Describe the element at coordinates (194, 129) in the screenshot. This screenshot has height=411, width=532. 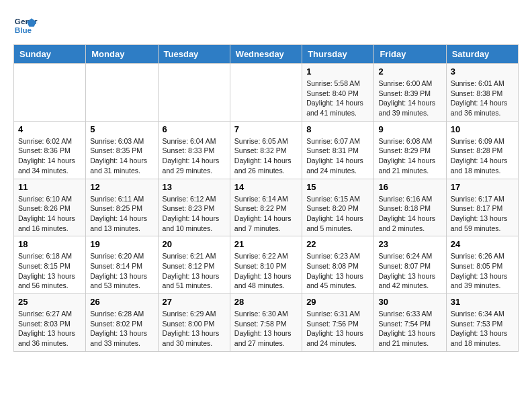
I see `day-number: 6` at that location.